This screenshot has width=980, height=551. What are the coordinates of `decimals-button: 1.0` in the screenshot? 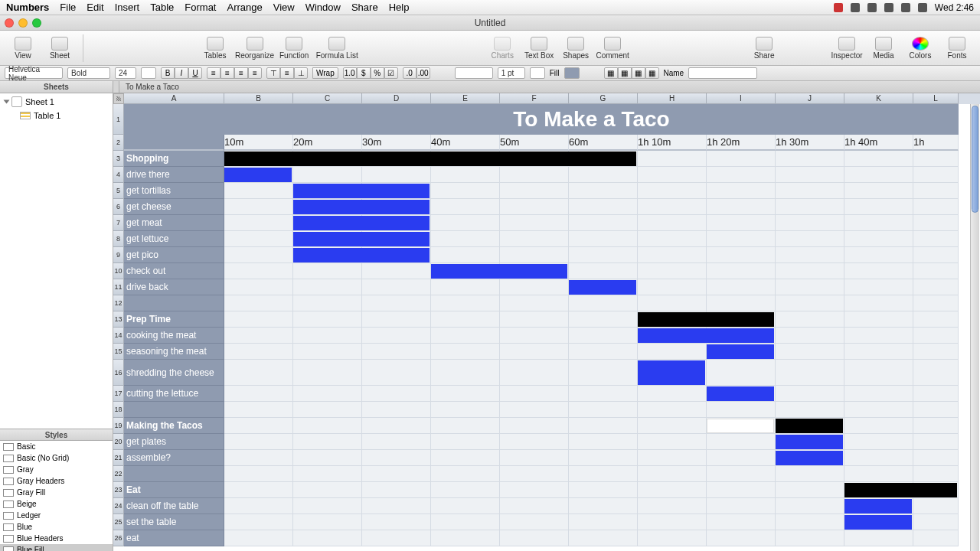 It's located at (350, 73).